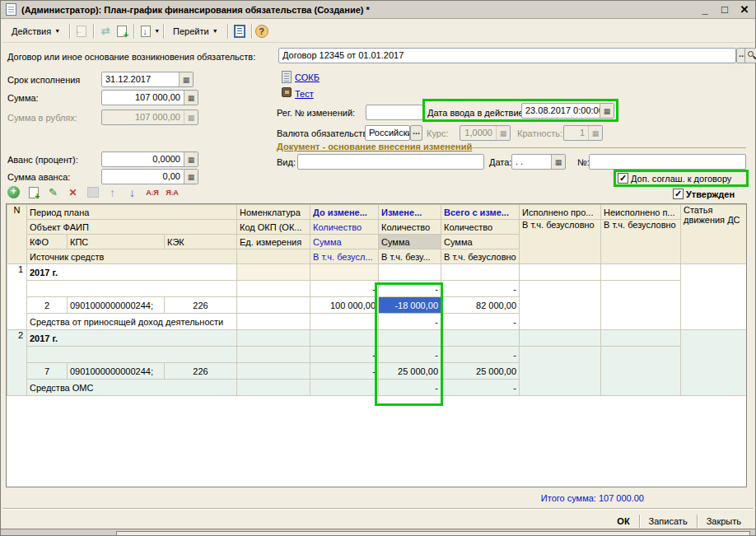 Image resolution: width=756 pixels, height=536 pixels. What do you see at coordinates (481, 242) in the screenshot?
I see `col-total-sum: Сумма` at bounding box center [481, 242].